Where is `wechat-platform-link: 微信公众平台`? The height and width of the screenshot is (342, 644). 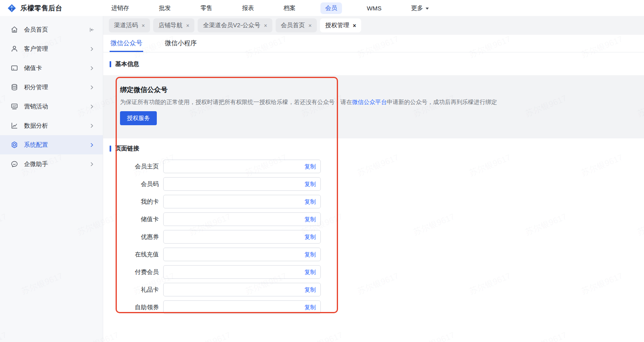 wechat-platform-link: 微信公众平台 is located at coordinates (370, 102).